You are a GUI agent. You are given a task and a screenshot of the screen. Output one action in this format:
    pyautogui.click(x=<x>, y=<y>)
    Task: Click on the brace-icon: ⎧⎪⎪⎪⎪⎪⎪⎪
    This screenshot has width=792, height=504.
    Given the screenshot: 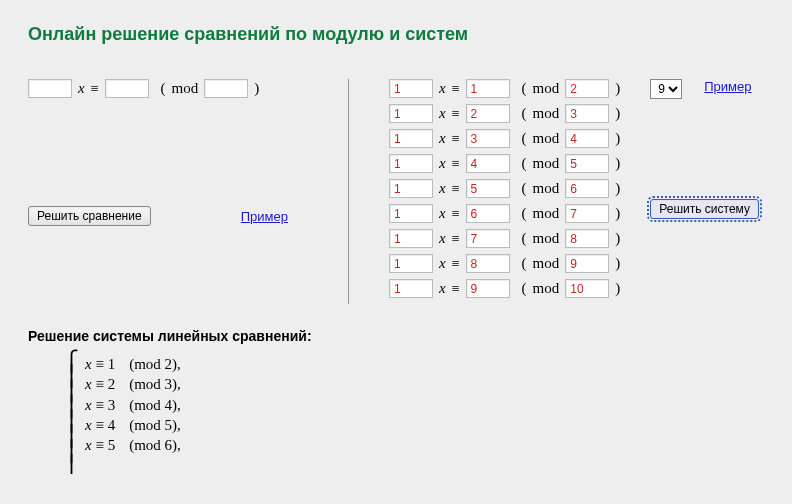 What is the action you would take?
    pyautogui.click(x=72, y=414)
    